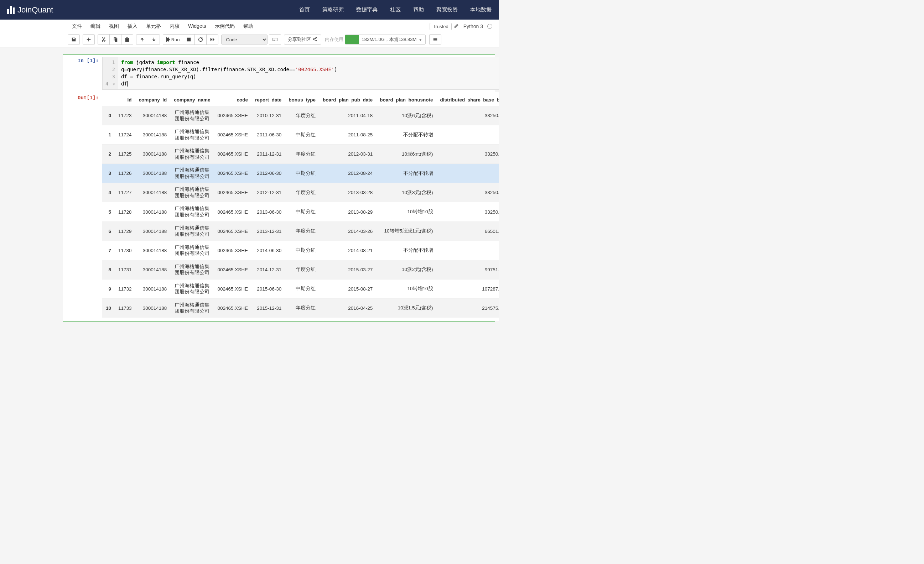 This screenshot has height=564, width=924. I want to click on table-row: 811731300014188广州海格通信集团股份有限公司002465.XSHE…, so click(301, 270).